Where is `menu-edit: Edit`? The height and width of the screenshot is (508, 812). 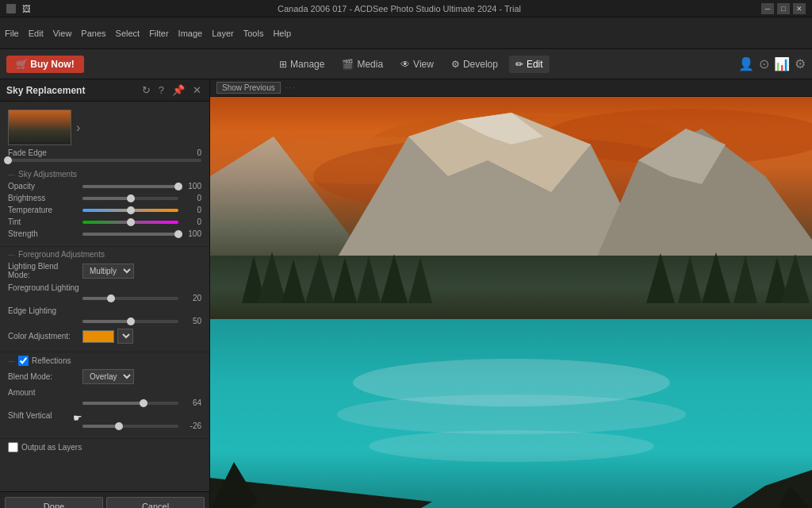
menu-edit: Edit is located at coordinates (36, 33).